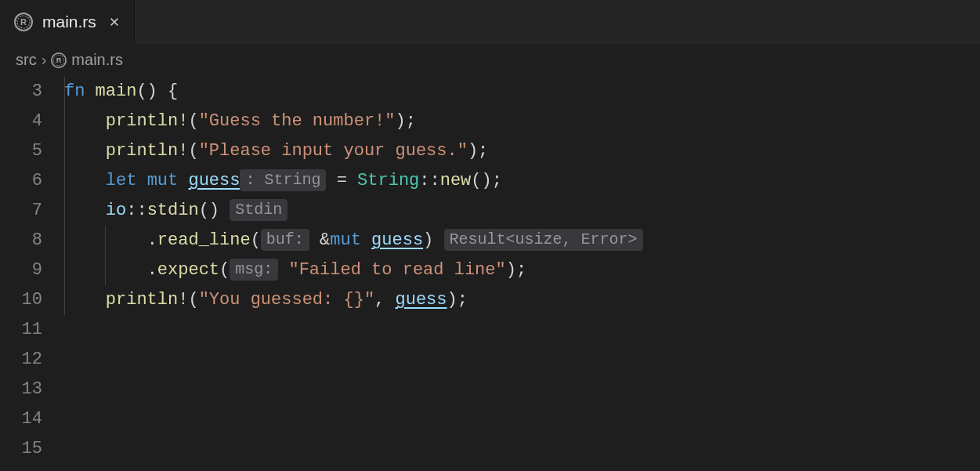 This screenshot has width=980, height=471. What do you see at coordinates (172, 91) in the screenshot?
I see `code-token: {` at bounding box center [172, 91].